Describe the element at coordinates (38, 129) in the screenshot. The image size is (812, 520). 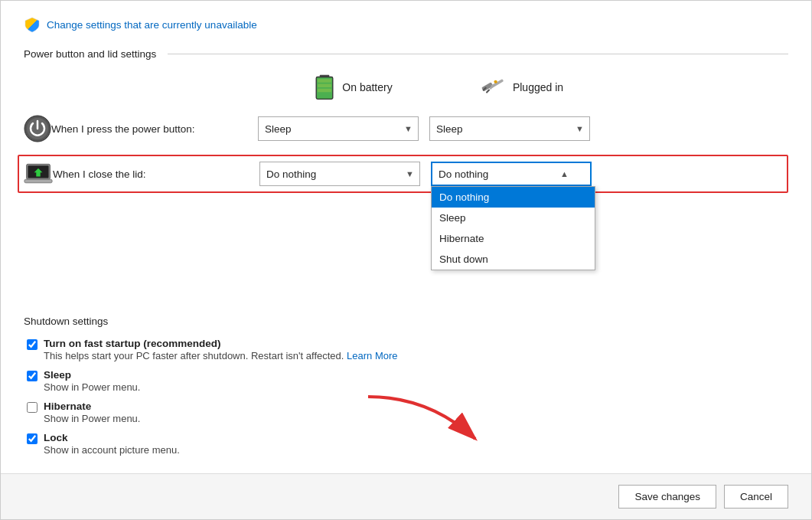
I see `power-button-icon` at that location.